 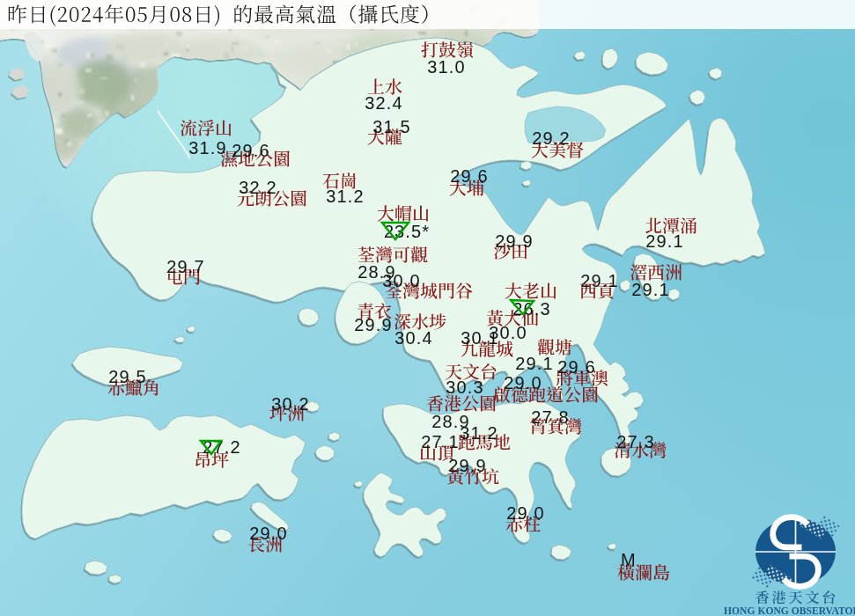 What do you see at coordinates (636, 442) in the screenshot?
I see `svg-text: 27.3` at bounding box center [636, 442].